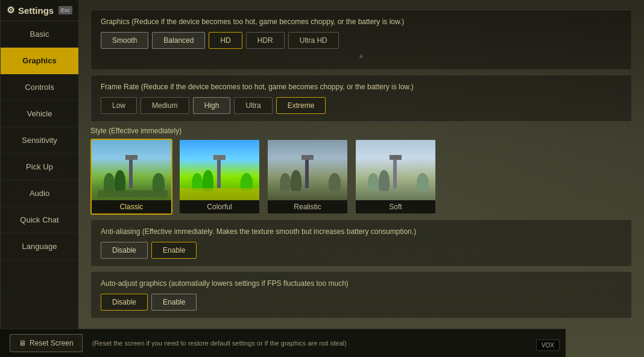  I want to click on style-title: Style (Effective immediately), so click(361, 131).